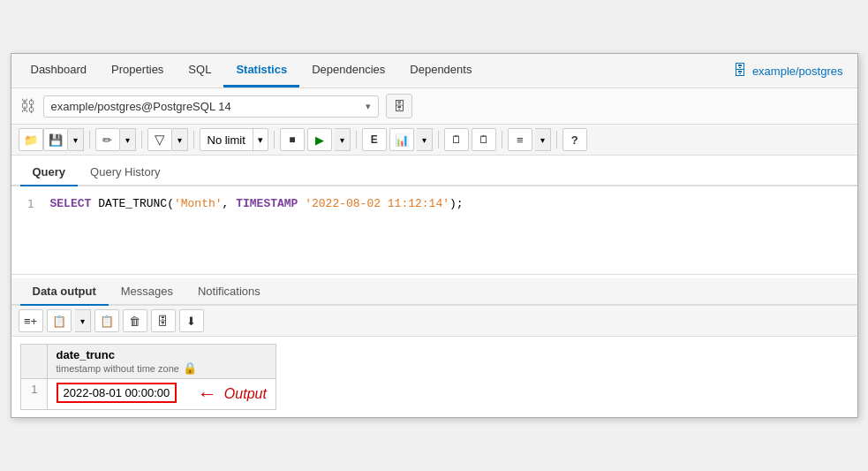 Image resolution: width=868 pixels, height=471 pixels. Describe the element at coordinates (450, 230) in the screenshot. I see `code-content: SELECT DATE_TRUNC('Month', TIMESTAMP '20…` at that location.